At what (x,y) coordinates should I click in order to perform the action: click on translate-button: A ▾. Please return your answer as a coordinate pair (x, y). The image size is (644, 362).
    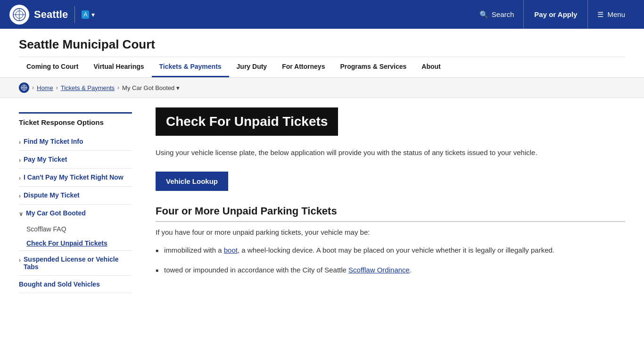
    Looking at the image, I should click on (88, 15).